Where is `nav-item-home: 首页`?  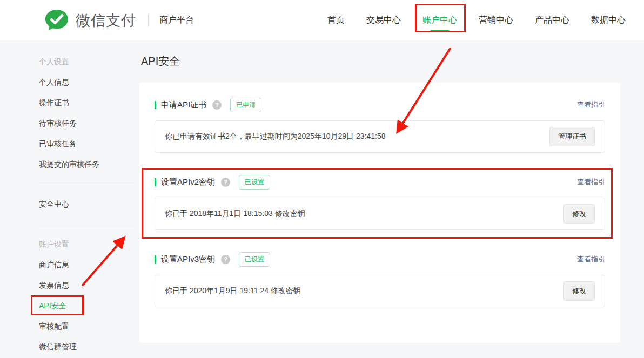
nav-item-home: 首页 is located at coordinates (336, 21).